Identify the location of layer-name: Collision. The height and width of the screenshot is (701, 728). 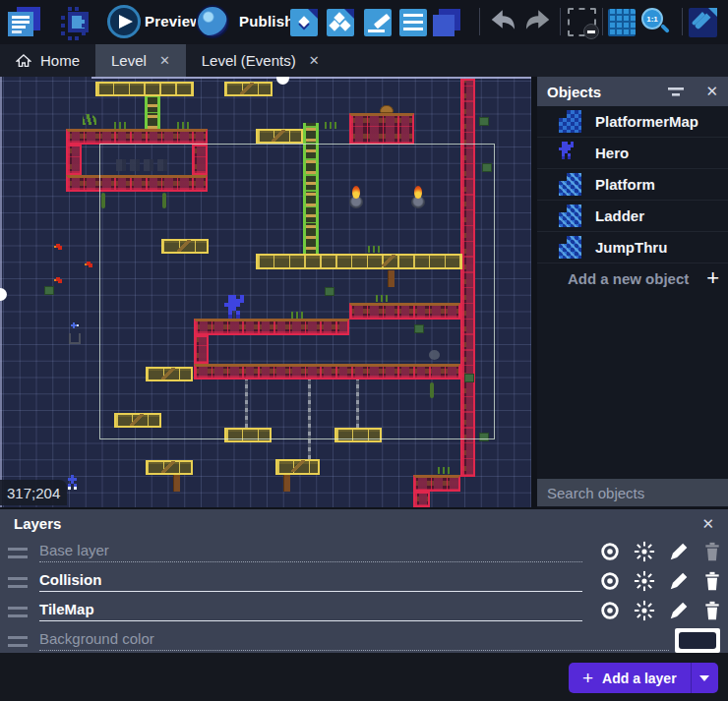
(71, 580).